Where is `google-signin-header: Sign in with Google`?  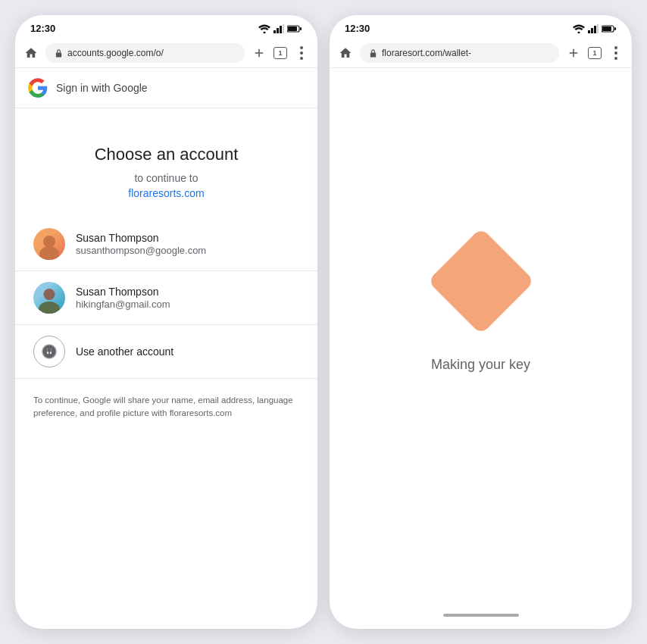
google-signin-header: Sign in with Google is located at coordinates (167, 88).